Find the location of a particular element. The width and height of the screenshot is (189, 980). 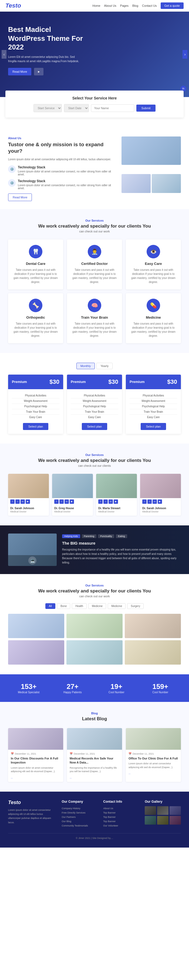

hero-arrow-left: ‹ is located at coordinates (4, 54).